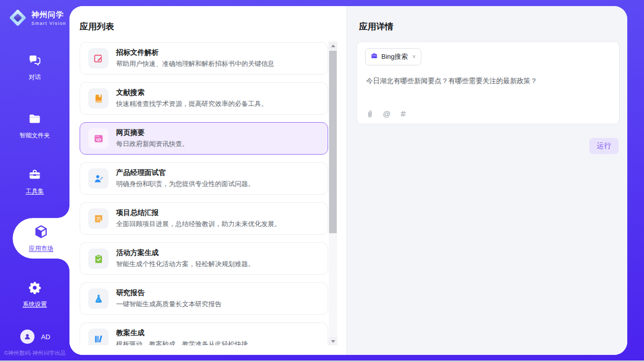  Describe the element at coordinates (98, 219) in the screenshot. I see `note-icon` at that location.